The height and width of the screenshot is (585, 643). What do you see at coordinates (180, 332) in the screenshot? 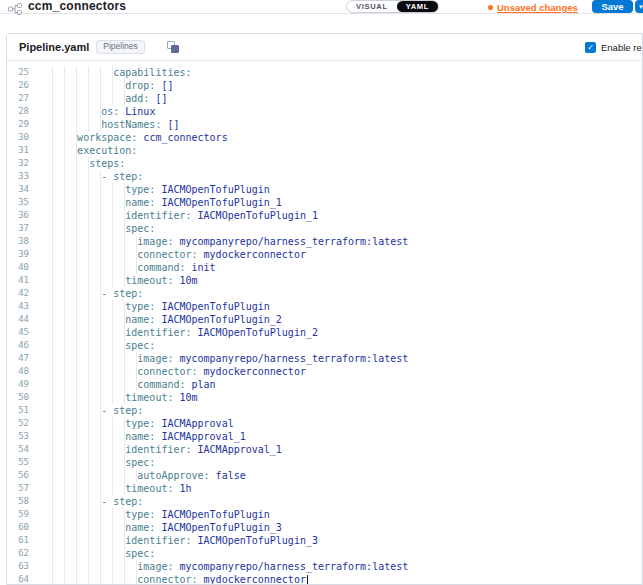
I see `code-line: identifier: IACMOpenTofuPlugin_2` at bounding box center [180, 332].